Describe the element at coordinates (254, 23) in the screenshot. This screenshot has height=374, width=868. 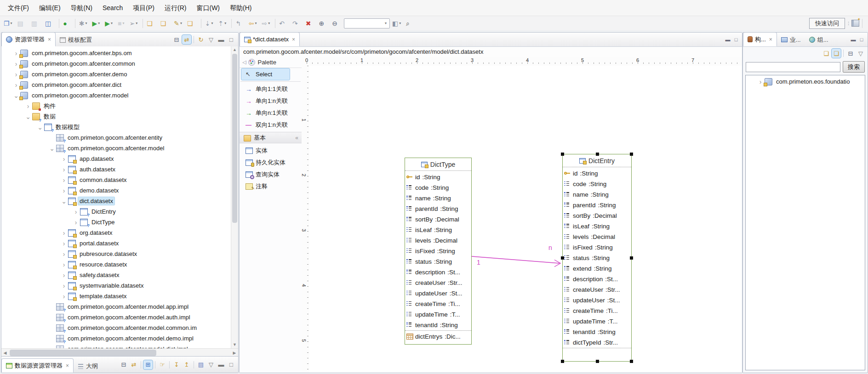
I see `back: ⇦▾` at that location.